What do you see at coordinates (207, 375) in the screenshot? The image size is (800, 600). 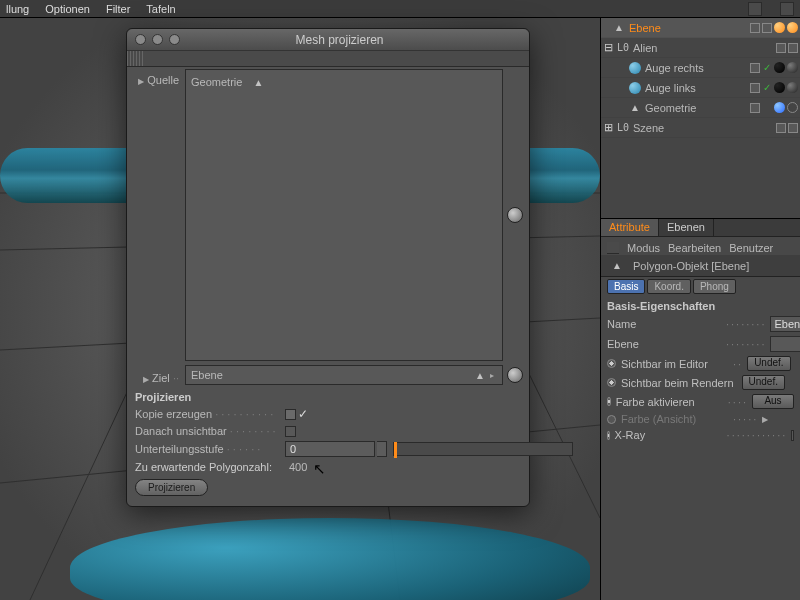 I see `target-item: Ebene` at bounding box center [207, 375].